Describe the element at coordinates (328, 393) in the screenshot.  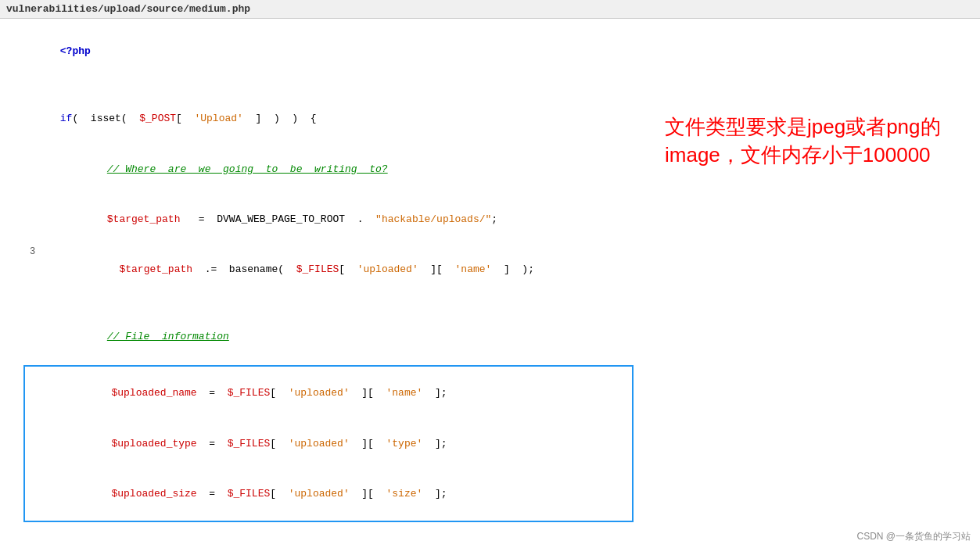
I see `code-line-uploaded-name: $uploaded_name = $_FILES[ 'uploaded' ][ …` at that location.